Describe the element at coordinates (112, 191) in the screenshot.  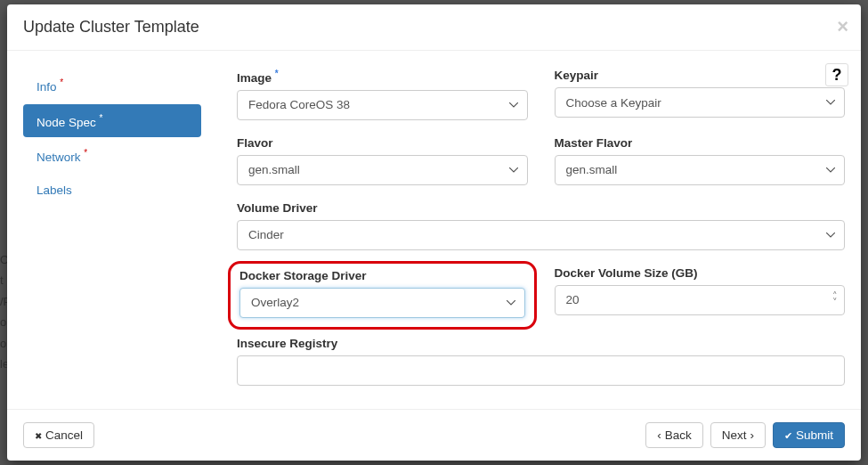
I see `sidebar-item-labels: Labels` at that location.